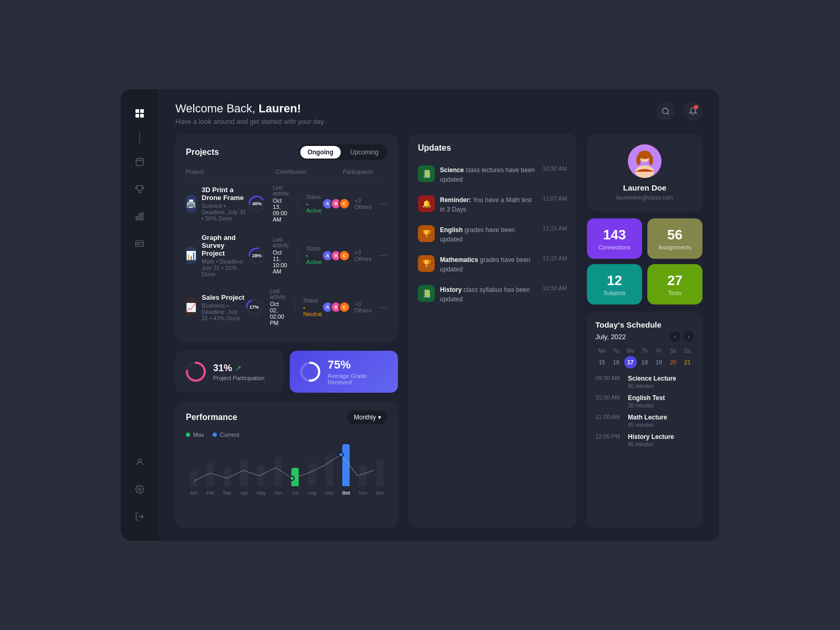 Image resolution: width=840 pixels, height=630 pixels. I want to click on project-meta: Science • Deadline: July 31 • 56% Done, so click(225, 212).